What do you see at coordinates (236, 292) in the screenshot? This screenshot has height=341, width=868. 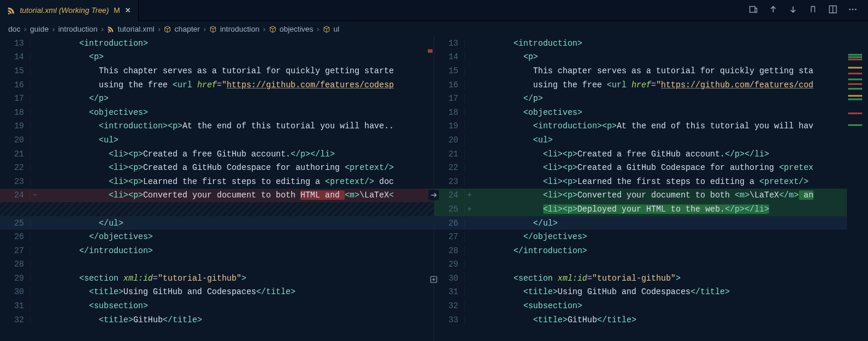 I see `code-content: <title>Using GitHub and Codespaces</titl…` at bounding box center [236, 292].